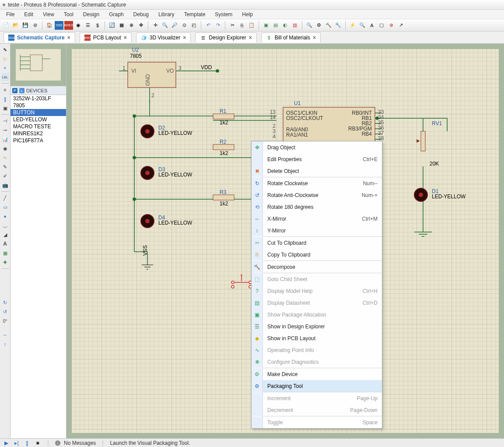  I want to click on junction-icon: +, so click(5, 68).